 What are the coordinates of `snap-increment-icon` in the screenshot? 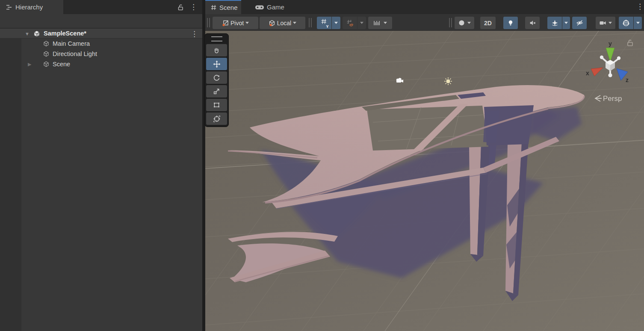 It's located at (377, 23).